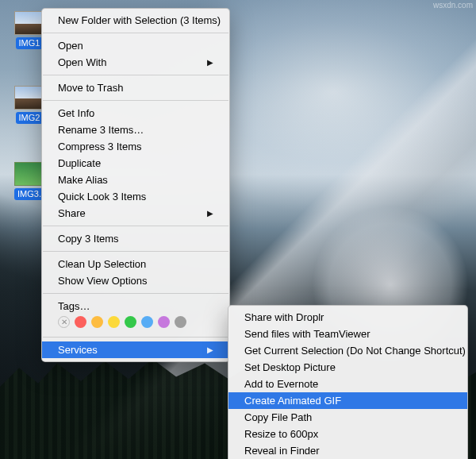 This screenshot has width=476, height=459. What do you see at coordinates (78, 349) in the screenshot?
I see `menu-item-label: Services` at bounding box center [78, 349].